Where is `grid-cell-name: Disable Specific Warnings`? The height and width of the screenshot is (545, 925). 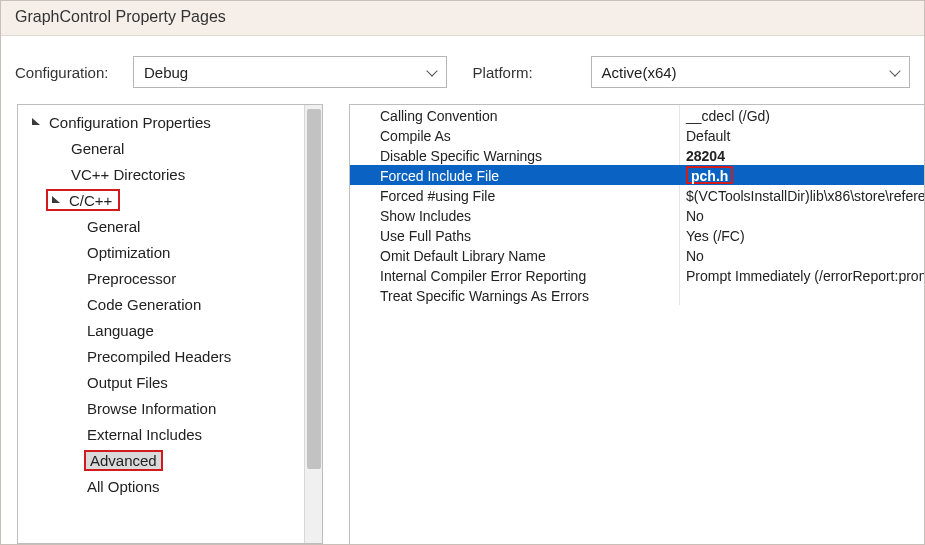
grid-cell-name: Disable Specific Warnings is located at coordinates (515, 155).